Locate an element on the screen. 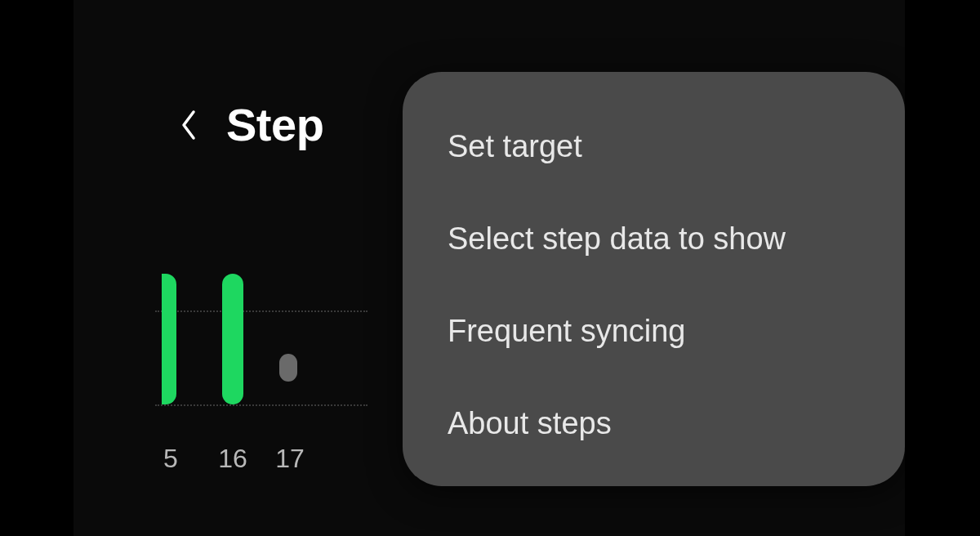 This screenshot has width=980, height=536. x-axis-label: 5 is located at coordinates (171, 459).